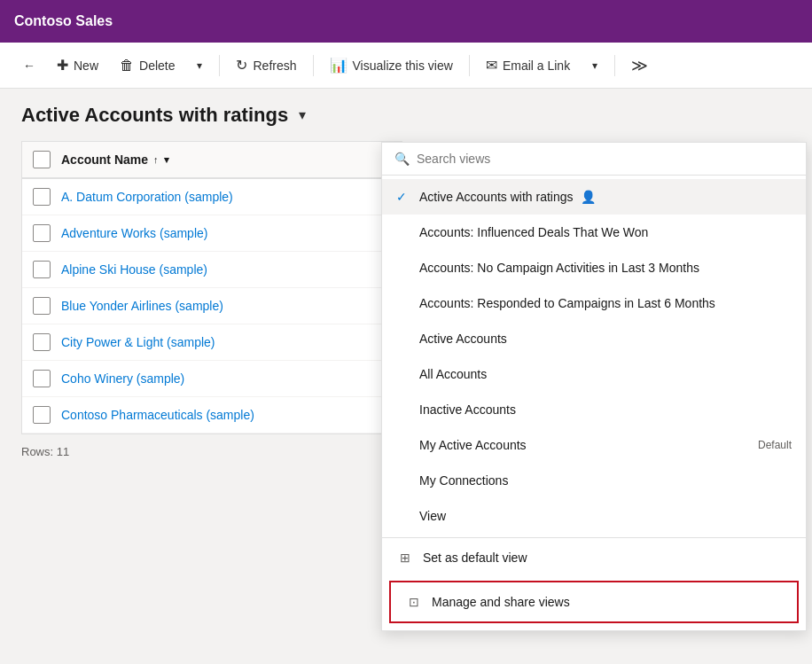 This screenshot has width=812, height=664. Describe the element at coordinates (534, 232) in the screenshot. I see `view-item-label: Accounts: Influenced Deals That We Won` at that location.